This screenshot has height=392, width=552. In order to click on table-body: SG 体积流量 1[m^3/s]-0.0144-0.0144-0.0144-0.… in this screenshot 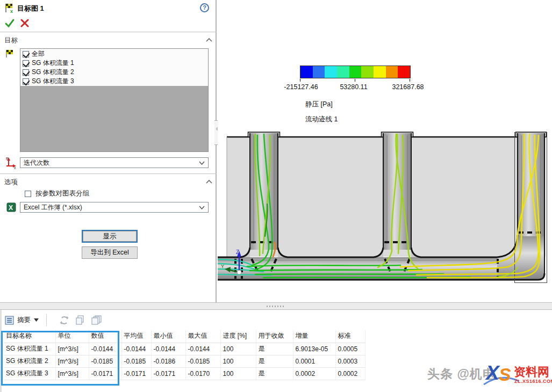, I will do `click(184, 361)`.